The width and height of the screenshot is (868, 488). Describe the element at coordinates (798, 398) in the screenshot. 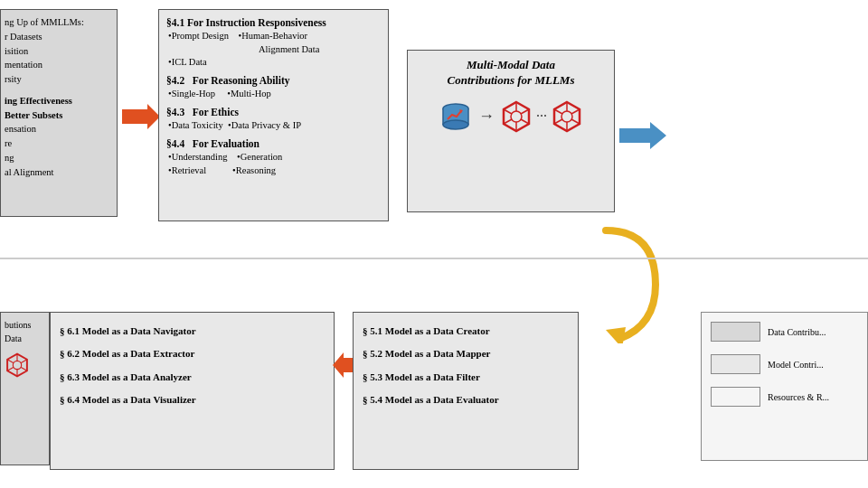

I see `legend-label-3: Resources & R...` at that location.